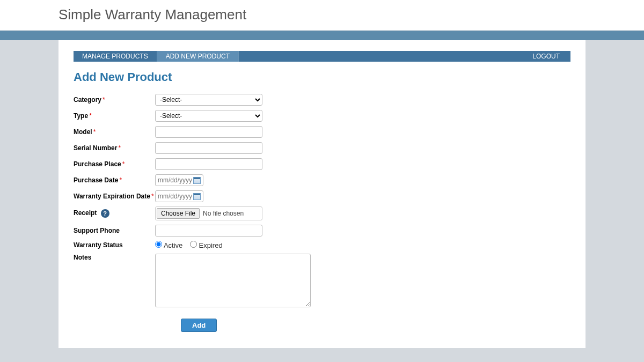 The height and width of the screenshot is (362, 644). I want to click on purchase-date-placeholder: mm/dd/yyyy, so click(175, 180).